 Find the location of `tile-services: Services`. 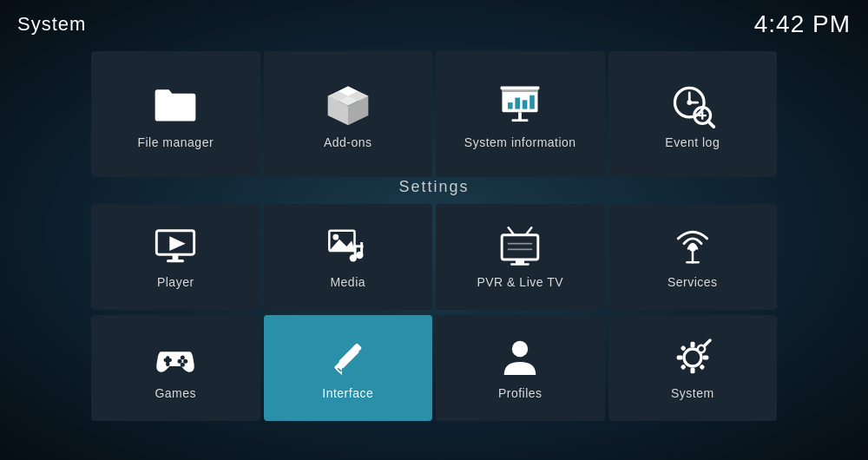

tile-services: Services is located at coordinates (693, 257).